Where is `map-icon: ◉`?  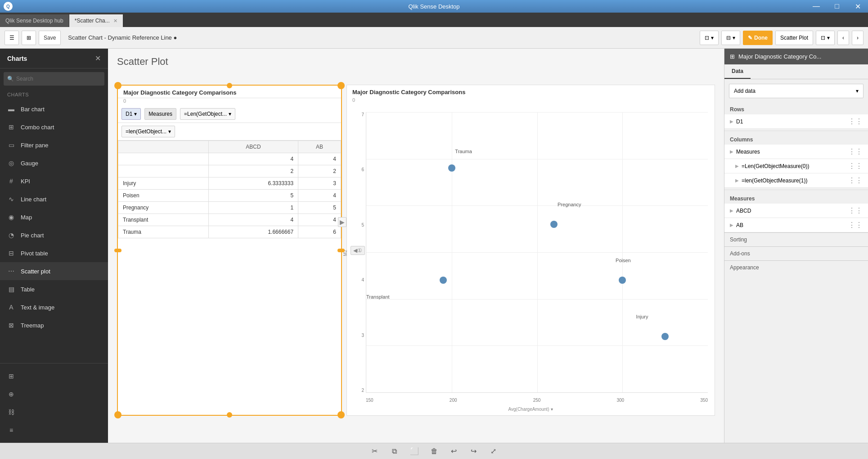 map-icon: ◉ is located at coordinates (11, 217).